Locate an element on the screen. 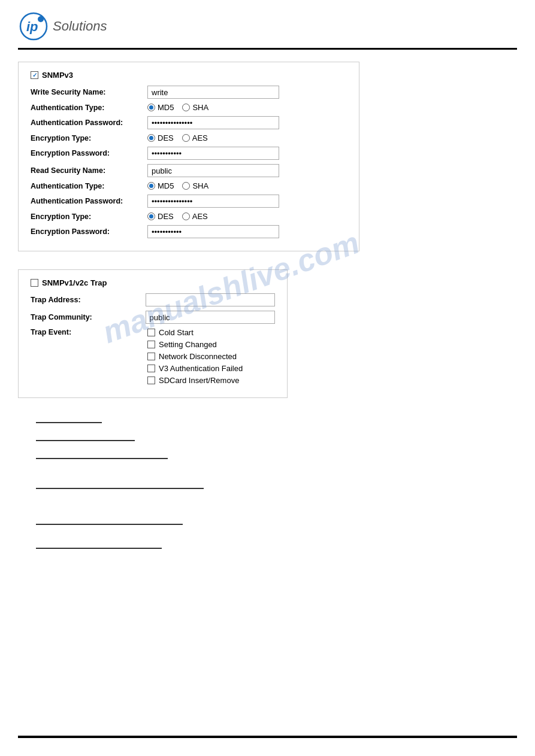  enc-type-label-2: Encryption Type: is located at coordinates (89, 217).